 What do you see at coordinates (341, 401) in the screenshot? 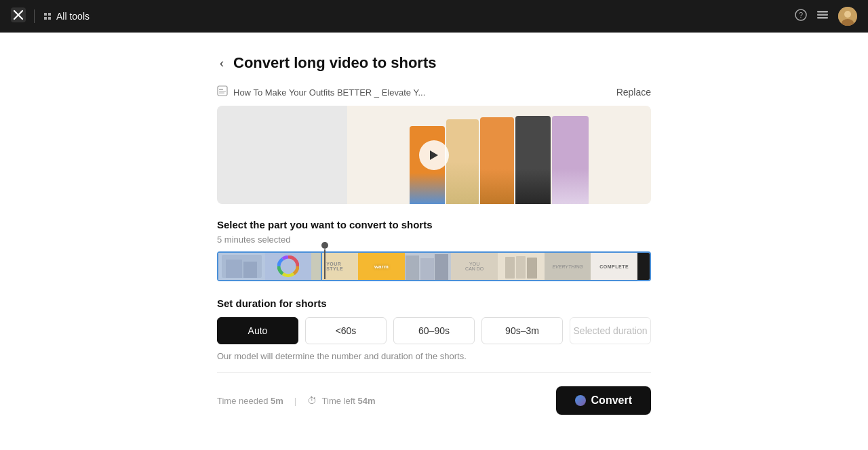
I see `time-left-label: ⏱ Time left 54m` at bounding box center [341, 401].